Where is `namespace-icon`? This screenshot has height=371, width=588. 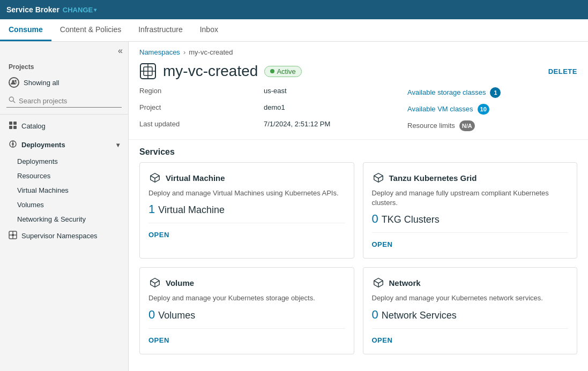
namespace-icon is located at coordinates (148, 71).